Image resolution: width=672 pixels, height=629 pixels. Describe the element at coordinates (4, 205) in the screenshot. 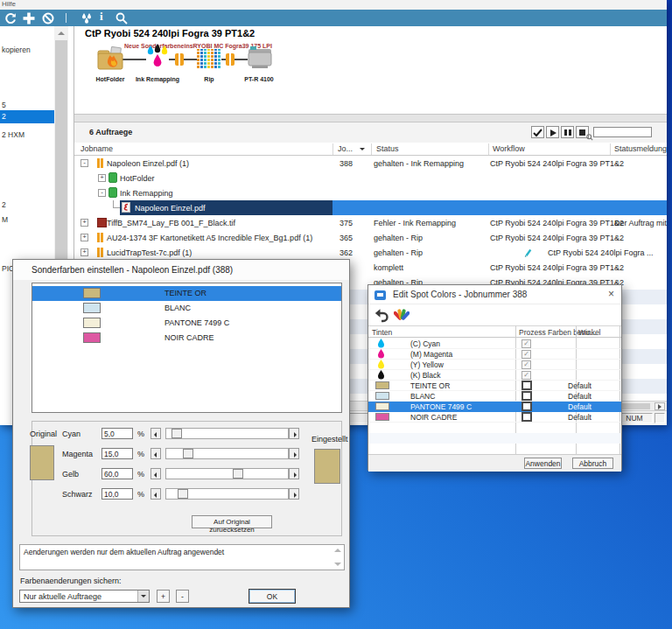

I see `sidebar-item: 2` at that location.